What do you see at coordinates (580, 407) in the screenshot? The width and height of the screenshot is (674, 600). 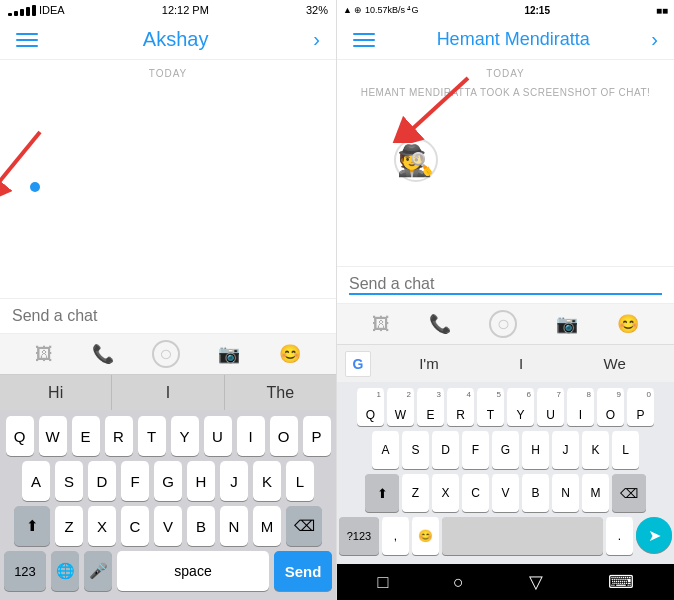 I see `rkey-I: 8I` at bounding box center [580, 407].